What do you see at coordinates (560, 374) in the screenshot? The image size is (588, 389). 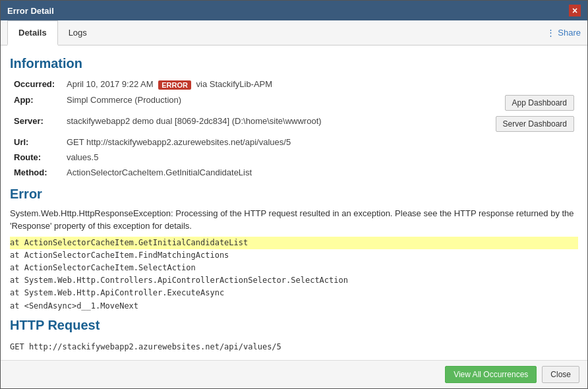 I see `close-button: Close` at bounding box center [560, 374].